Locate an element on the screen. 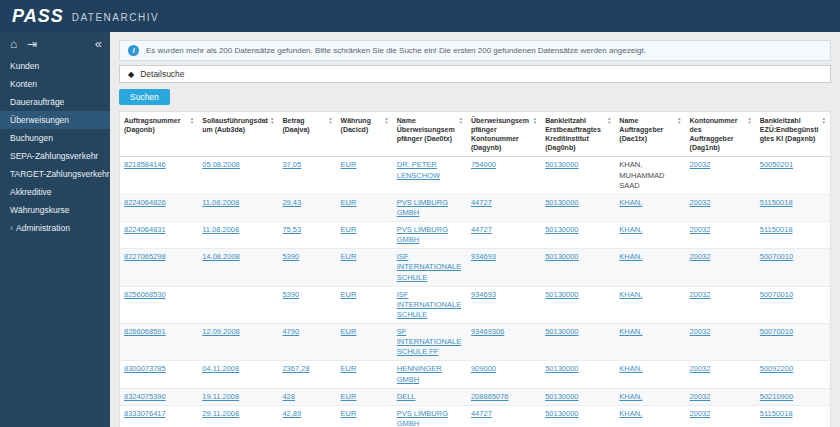 Image resolution: width=840 pixels, height=427 pixels. cell-link: 75,53 is located at coordinates (292, 230).